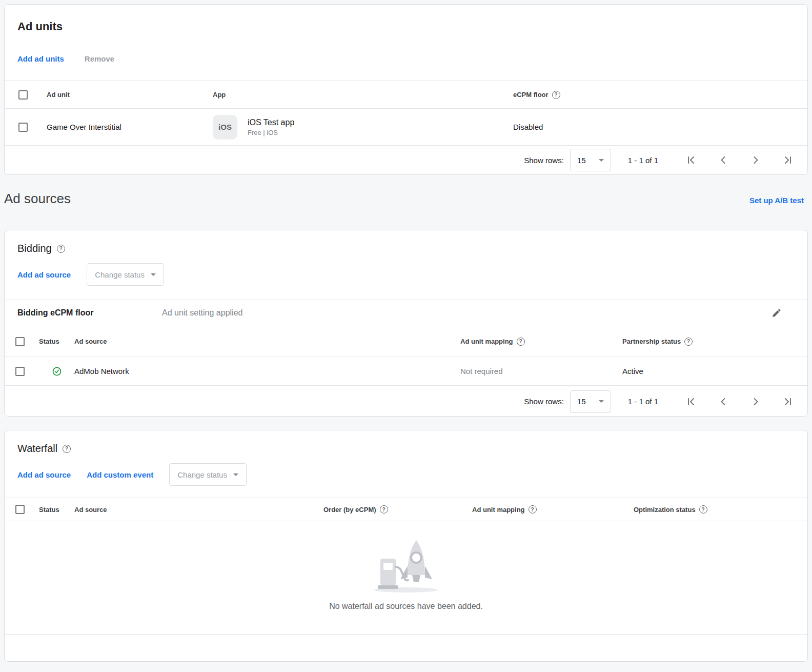 This screenshot has width=812, height=672. I want to click on waterfall-table-header: Status Ad source Order (by eCPM) Ad unit…, so click(406, 510).